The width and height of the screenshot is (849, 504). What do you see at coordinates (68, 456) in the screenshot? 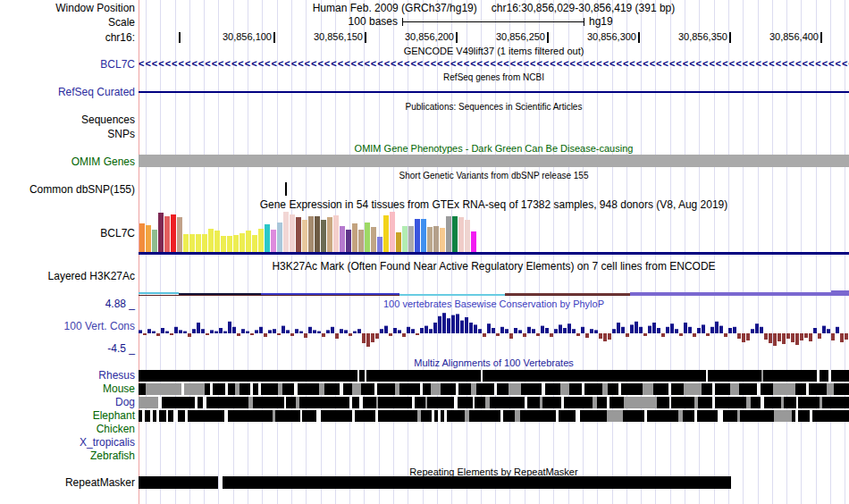
I see `species-label-zebrafish: Zebrafish` at bounding box center [68, 456].